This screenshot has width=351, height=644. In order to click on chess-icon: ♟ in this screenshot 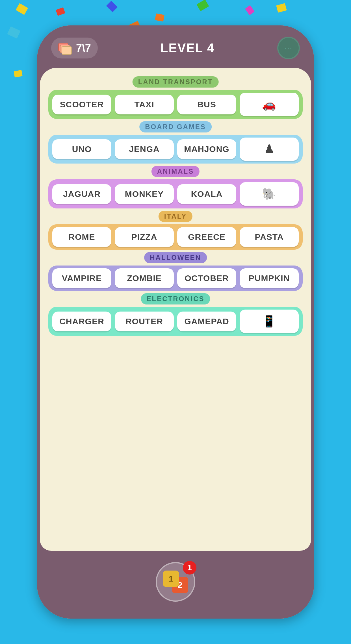, I will do `click(269, 149)`.